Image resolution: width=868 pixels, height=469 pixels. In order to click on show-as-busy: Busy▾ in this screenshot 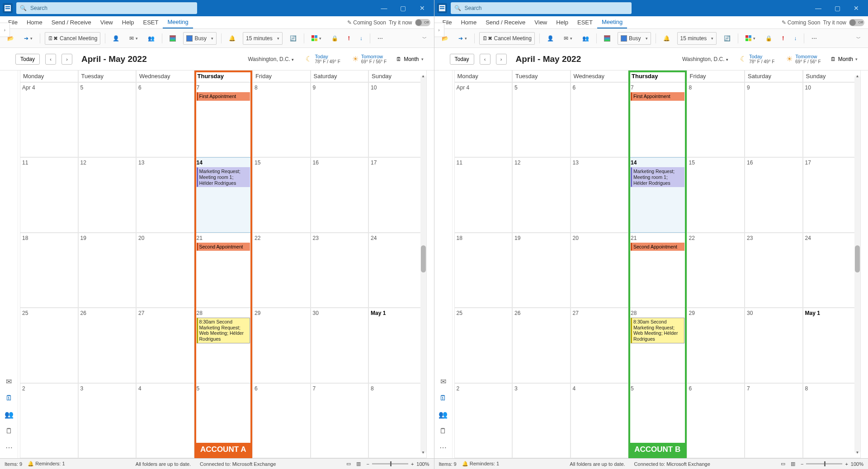, I will do `click(200, 38)`.